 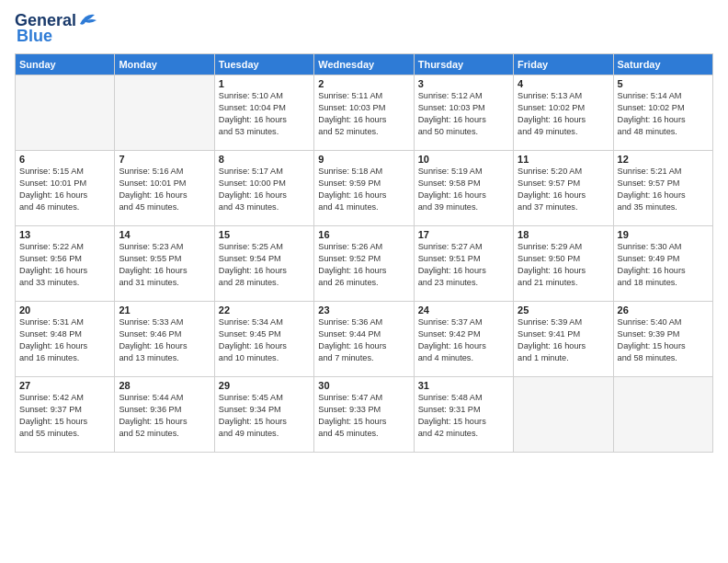 What do you see at coordinates (563, 264) in the screenshot?
I see `calendar-cell: 18Sunrise: 5:29 AM Sunset: 9:50 PM Dayli…` at bounding box center [563, 264].